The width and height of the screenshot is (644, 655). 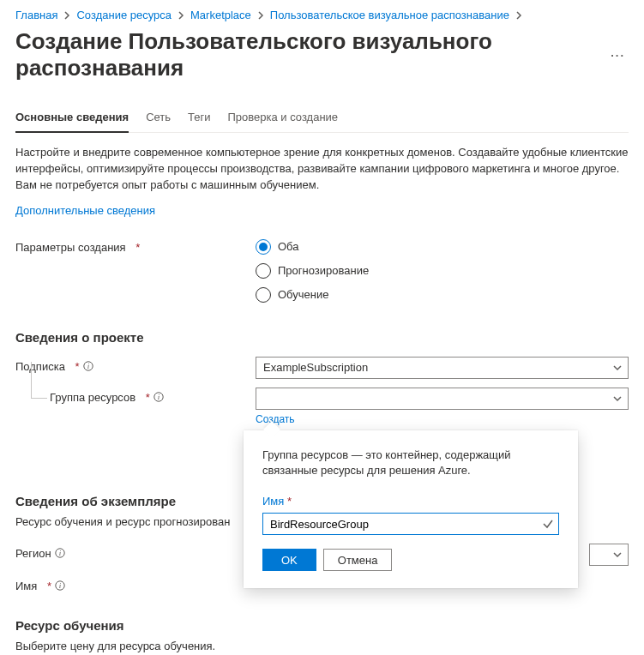 I want to click on training-heading: Ресурс обучения, so click(x=322, y=626).